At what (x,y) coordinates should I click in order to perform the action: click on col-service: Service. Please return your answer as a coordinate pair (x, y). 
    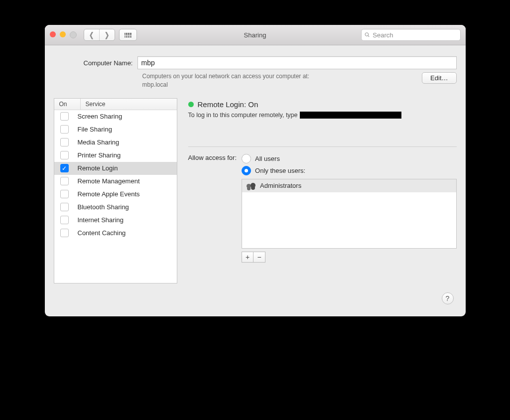
    Looking at the image, I should click on (93, 104).